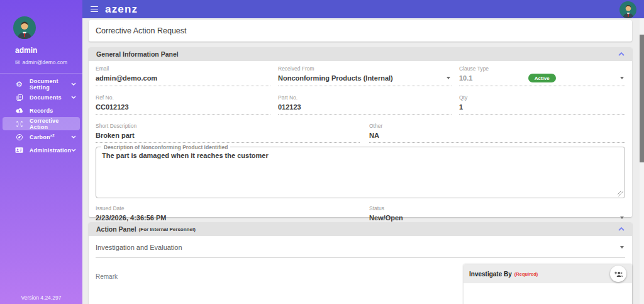  Describe the element at coordinates (497, 218) in the screenshot. I see `field-value: New/Open` at that location.